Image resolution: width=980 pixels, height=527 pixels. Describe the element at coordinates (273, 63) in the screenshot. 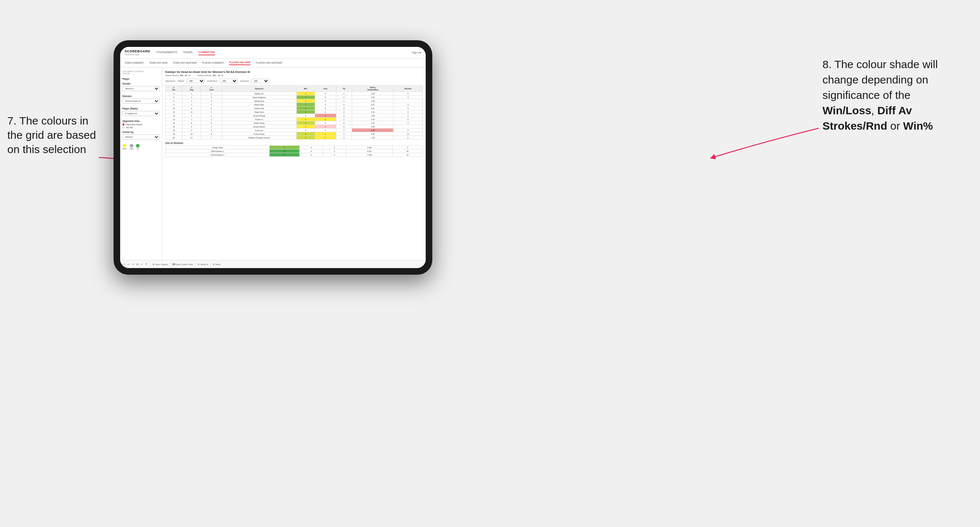

I see `sub-nav: TEAM SUMMARY TEAM H2H GRID TEAM H2H HEAT…` at that location.